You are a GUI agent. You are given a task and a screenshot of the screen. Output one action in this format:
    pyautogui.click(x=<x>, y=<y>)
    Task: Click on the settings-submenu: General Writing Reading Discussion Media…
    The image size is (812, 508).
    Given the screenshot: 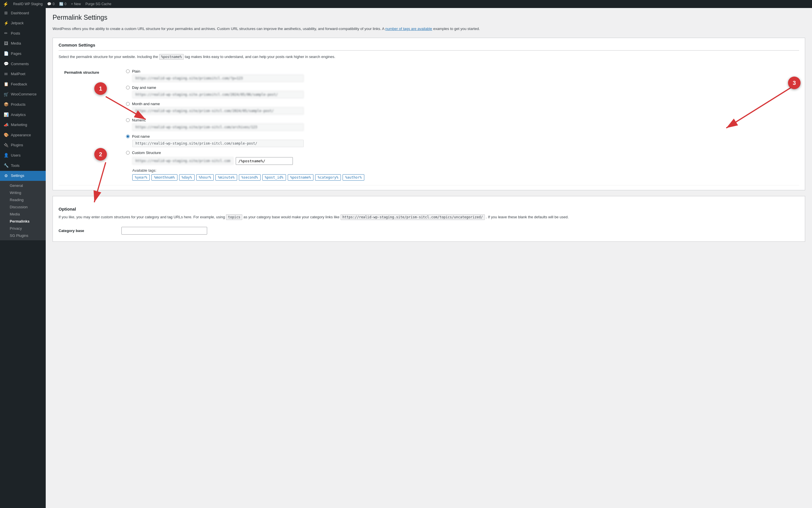 What is the action you would take?
    pyautogui.click(x=23, y=210)
    